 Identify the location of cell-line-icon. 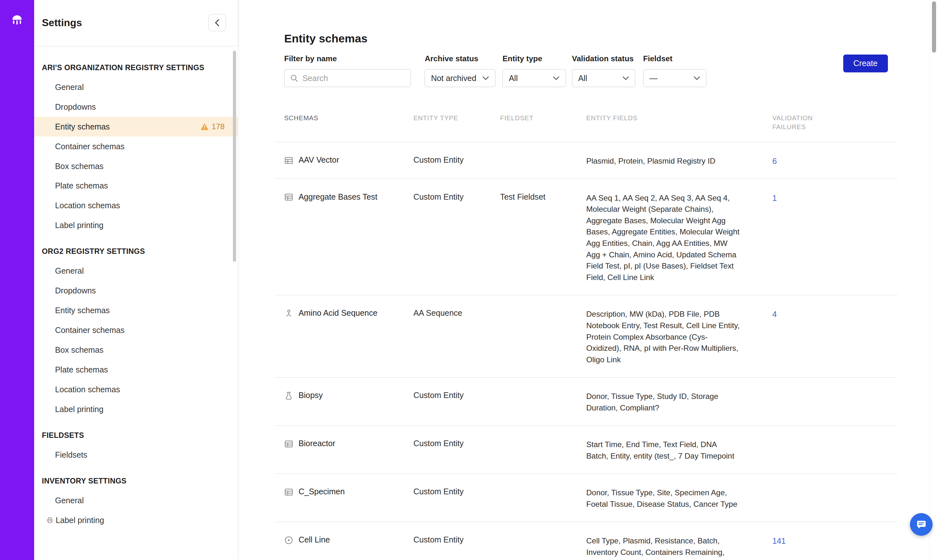
(289, 540).